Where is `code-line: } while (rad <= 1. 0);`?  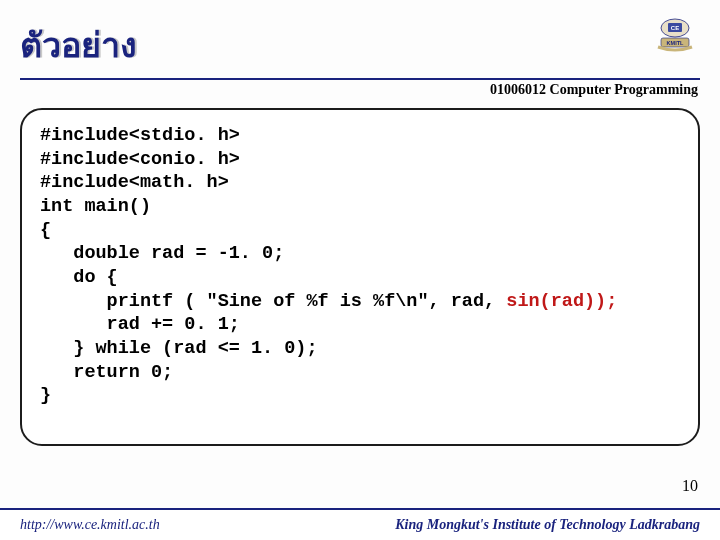 code-line: } while (rad <= 1. 0); is located at coordinates (179, 348).